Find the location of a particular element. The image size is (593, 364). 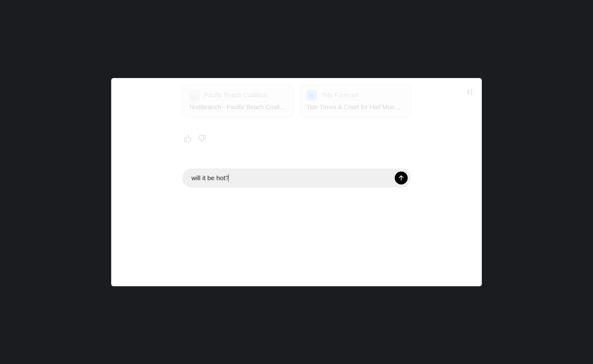

card-header: Pacific Beach Coalition is located at coordinates (238, 95).